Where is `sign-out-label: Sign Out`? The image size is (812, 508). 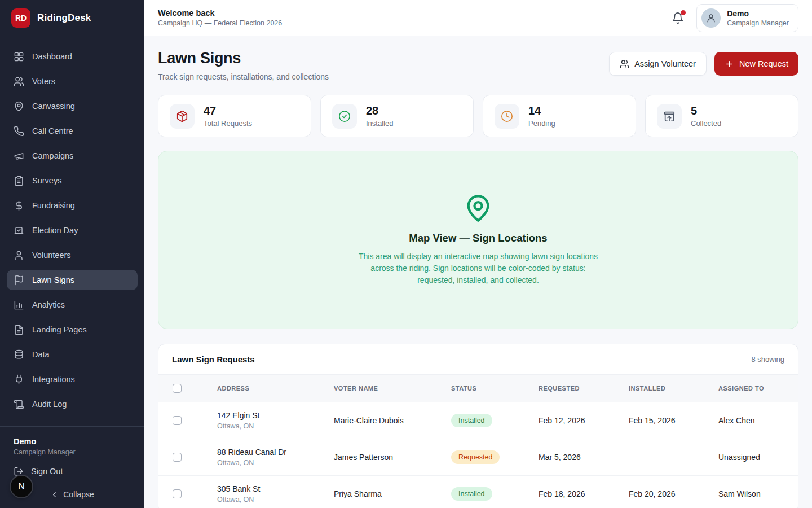
sign-out-label: Sign Out is located at coordinates (47, 471).